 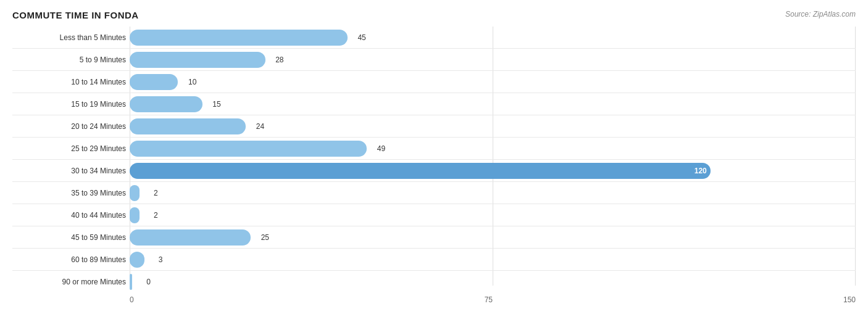 What do you see at coordinates (493, 237) in the screenshot?
I see `bar-track: 25` at bounding box center [493, 237].